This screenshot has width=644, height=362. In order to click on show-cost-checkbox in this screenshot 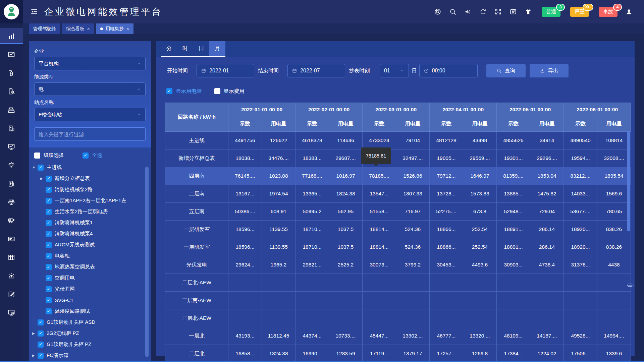, I will do `click(217, 91)`.